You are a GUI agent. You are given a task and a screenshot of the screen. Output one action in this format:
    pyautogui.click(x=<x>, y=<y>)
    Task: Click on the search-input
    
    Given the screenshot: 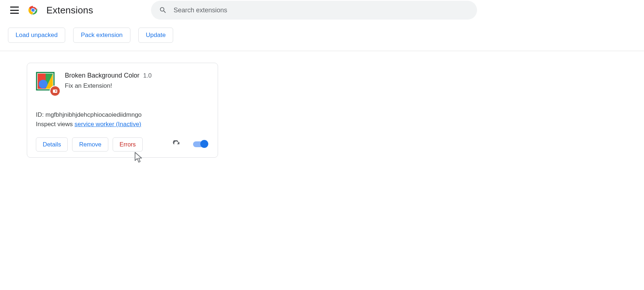 What is the action you would take?
    pyautogui.click(x=321, y=10)
    